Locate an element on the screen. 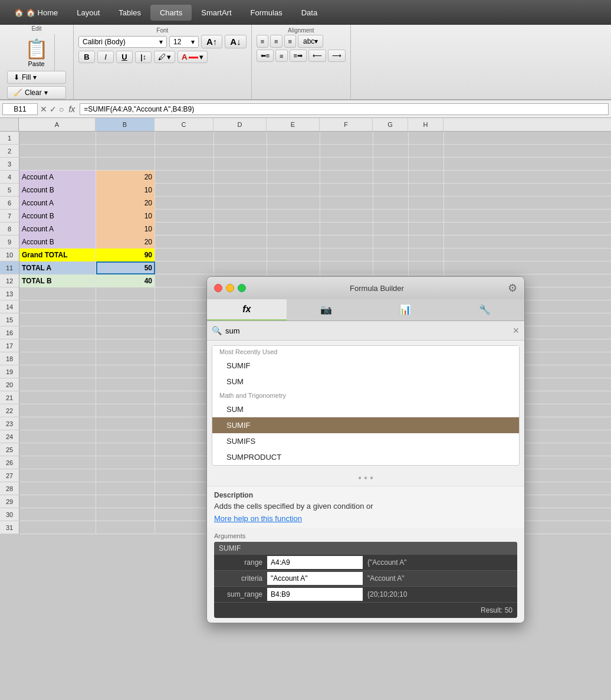  italic-button: I is located at coordinates (106, 57).